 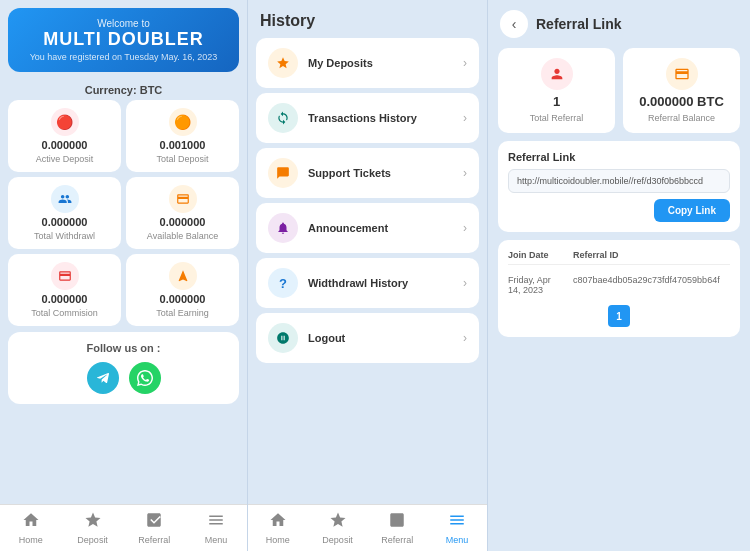 I want to click on deposit-icon-middle, so click(x=338, y=522).